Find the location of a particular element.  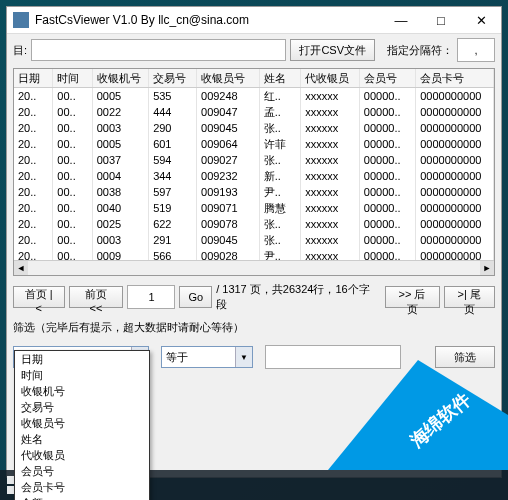

table-cell: 290 is located at coordinates (173, 128).